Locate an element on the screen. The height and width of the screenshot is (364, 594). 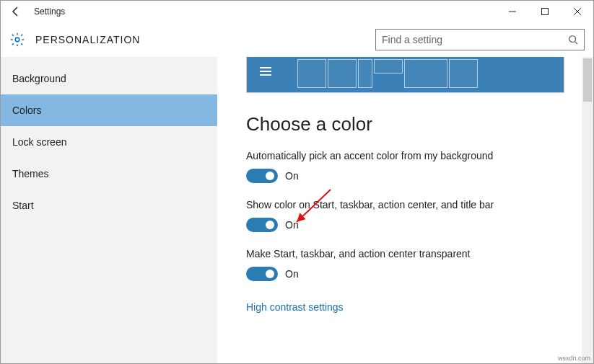
sidebar-item-themes: Themes is located at coordinates (109, 174).